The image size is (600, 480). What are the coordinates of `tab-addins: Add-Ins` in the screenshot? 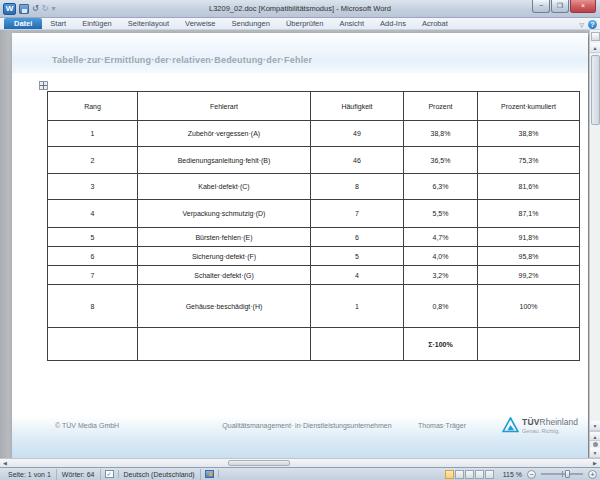 It's located at (393, 24).